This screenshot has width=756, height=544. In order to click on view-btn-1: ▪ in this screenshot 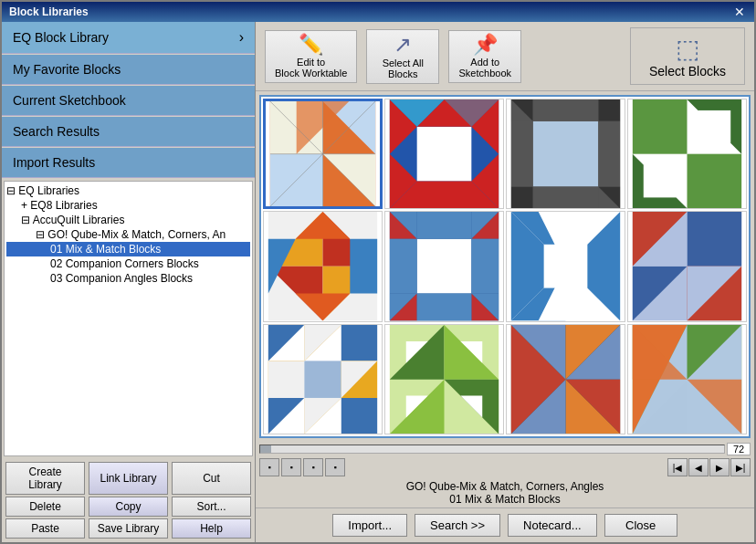, I will do `click(269, 467)`.